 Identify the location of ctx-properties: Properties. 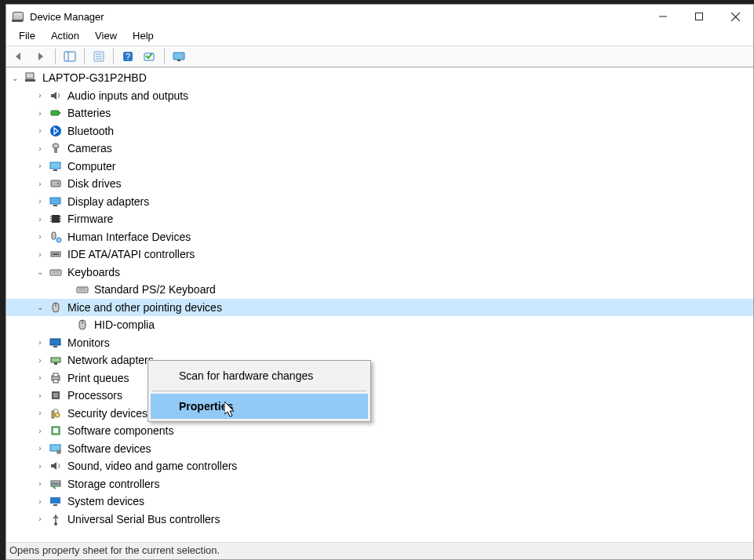
(259, 406).